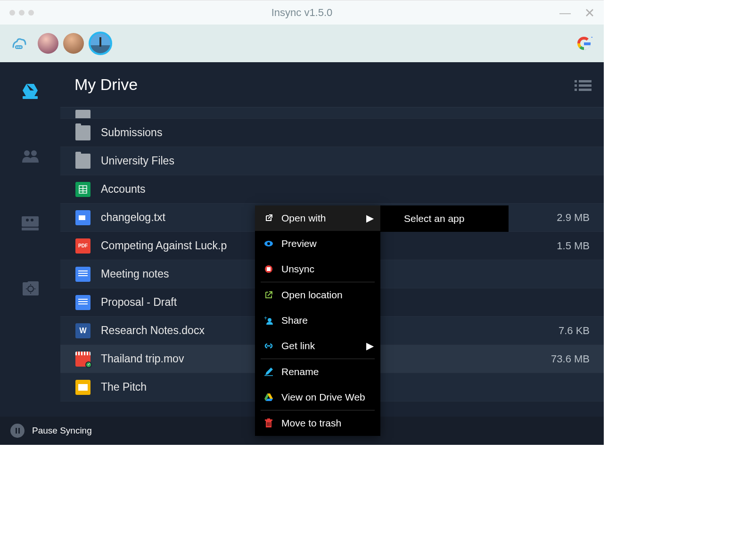  I want to click on account-avatars, so click(75, 43).